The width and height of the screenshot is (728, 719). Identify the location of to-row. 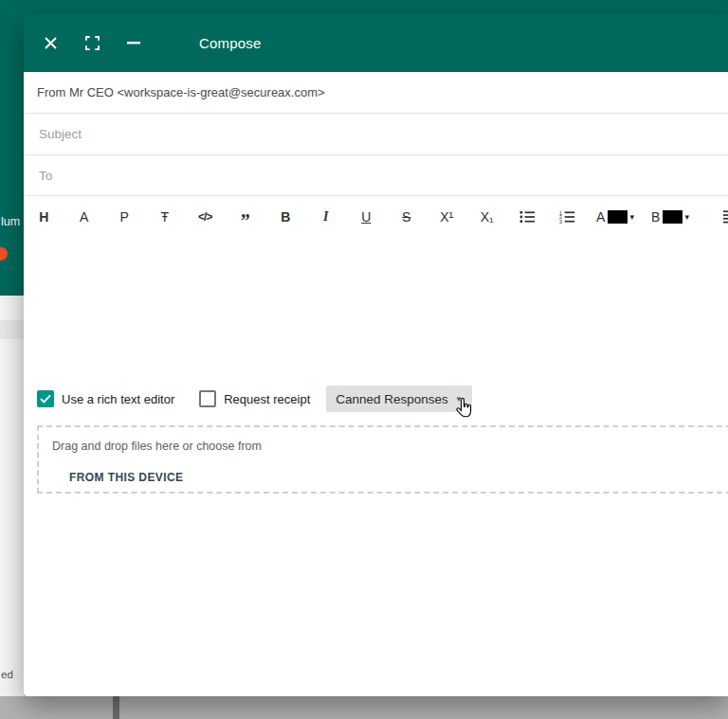
(375, 176).